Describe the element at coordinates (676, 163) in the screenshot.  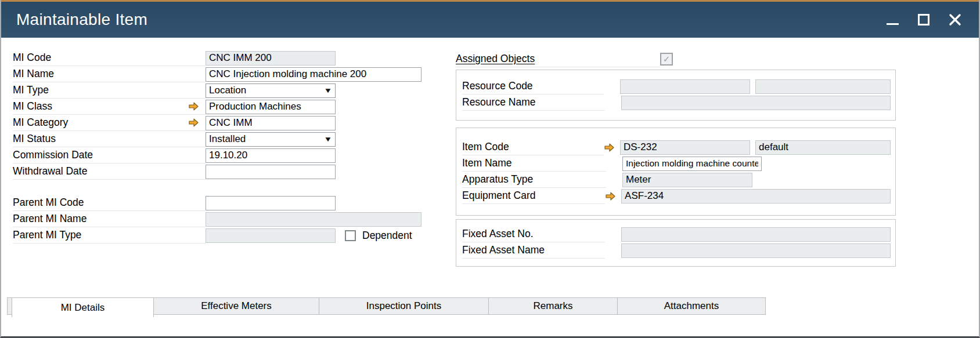
I see `item-name-row: Item Name` at that location.